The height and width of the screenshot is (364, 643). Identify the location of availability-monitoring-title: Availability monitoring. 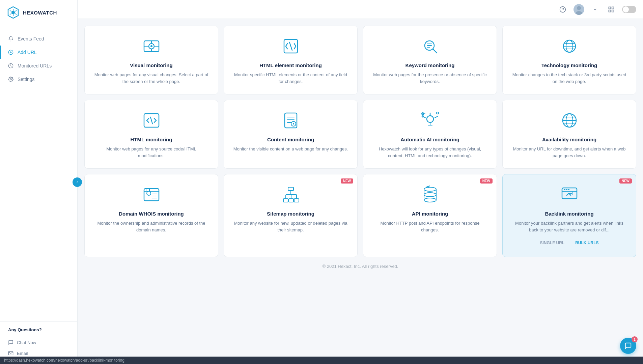
(569, 140).